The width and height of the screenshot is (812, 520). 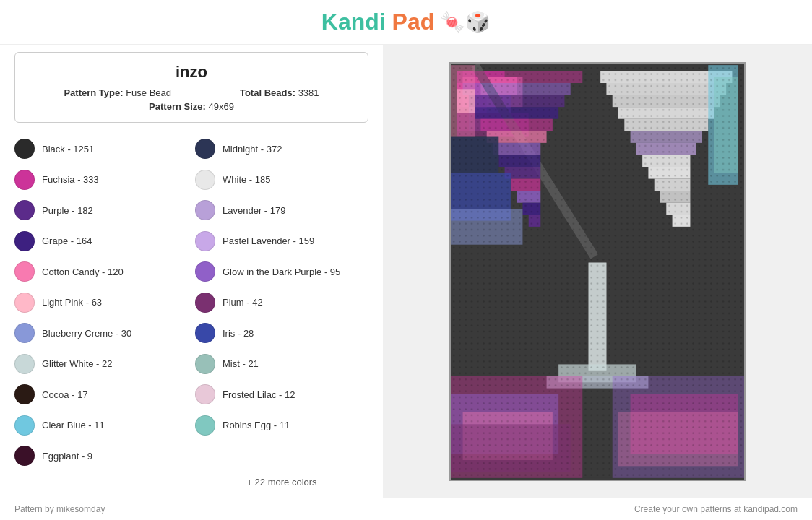 I want to click on color-item: Robins Egg - 11, so click(x=282, y=426).